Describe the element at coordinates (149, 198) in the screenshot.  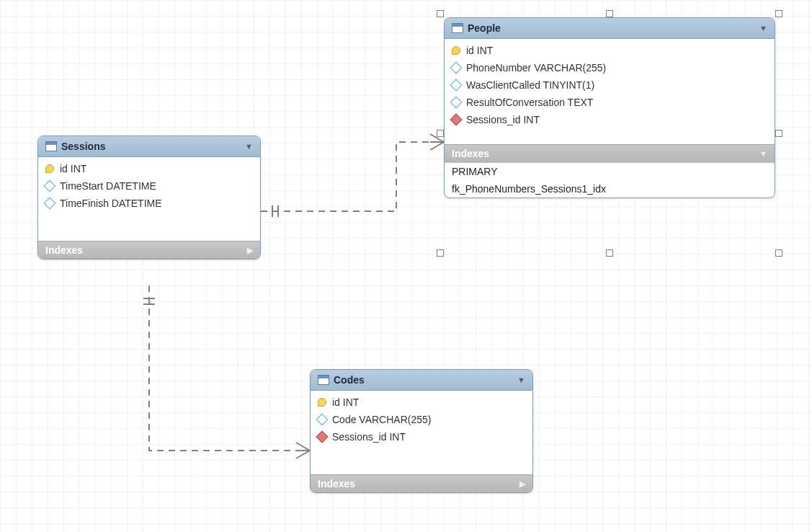
I see `entity-sessions: Sessions ▼ id INT TimeStart DATETIME Tim…` at that location.